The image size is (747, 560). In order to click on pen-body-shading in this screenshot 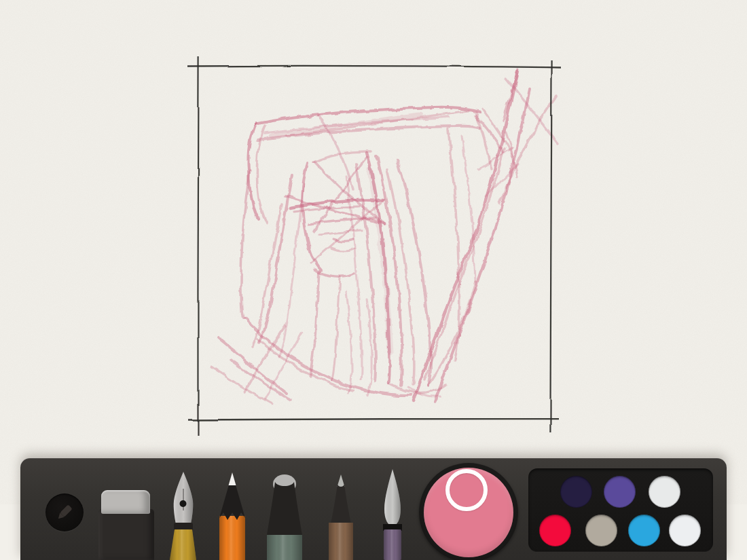, I will do `click(183, 544)`.